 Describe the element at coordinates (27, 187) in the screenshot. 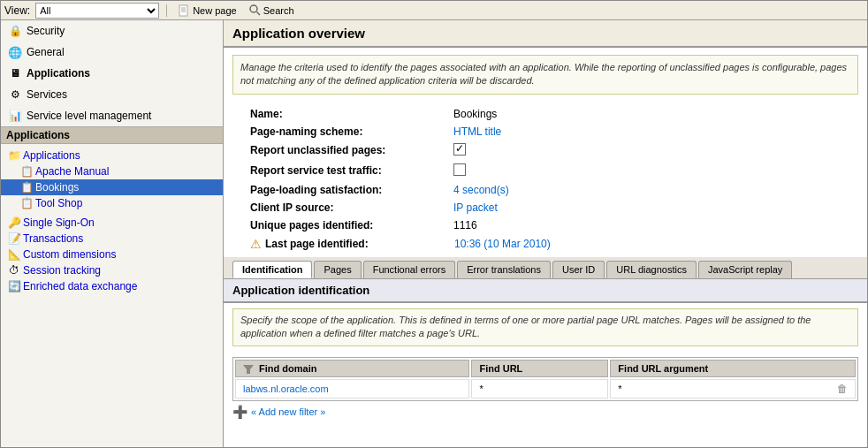

I see `tree-doc-icon-bookings: 📋` at that location.